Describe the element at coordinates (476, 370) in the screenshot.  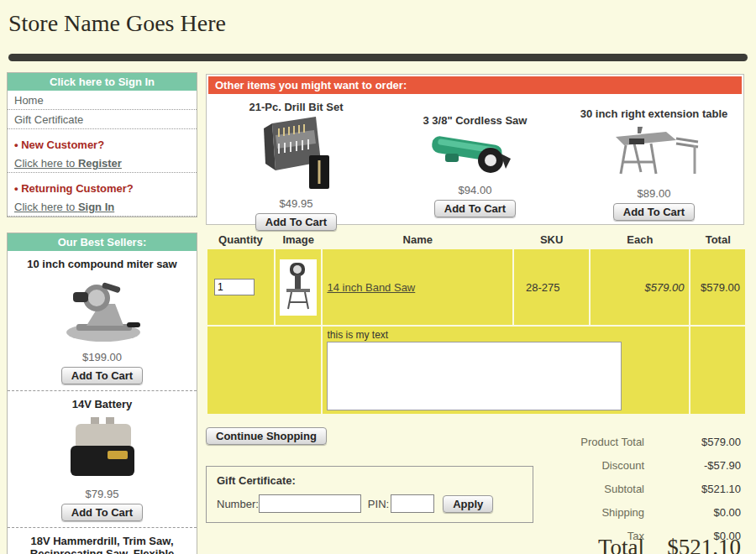
I see `cart-note-row: this is my text` at that location.